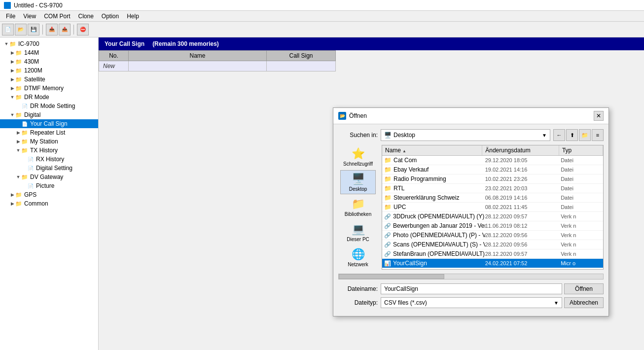 Image resolution: width=644 pixels, height=350 pixels. Describe the element at coordinates (49, 53) in the screenshot. I see `sidebar-item-144m: ▶ 📁 144M` at that location.